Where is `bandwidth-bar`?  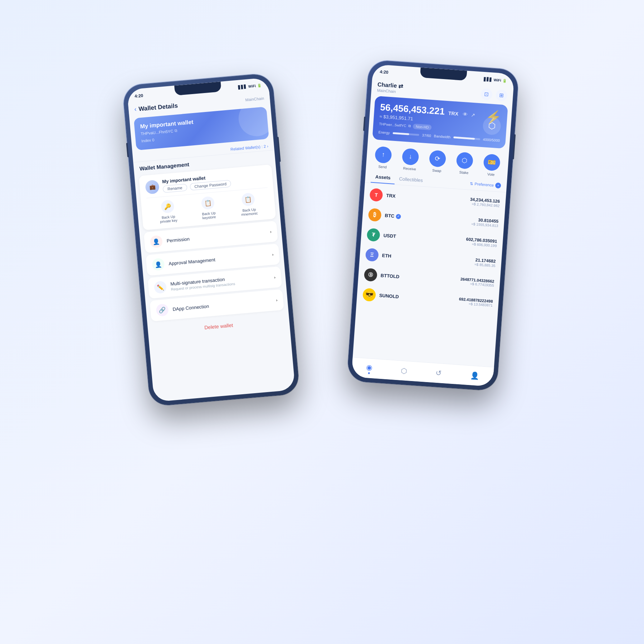
bandwidth-bar is located at coordinates (467, 138).